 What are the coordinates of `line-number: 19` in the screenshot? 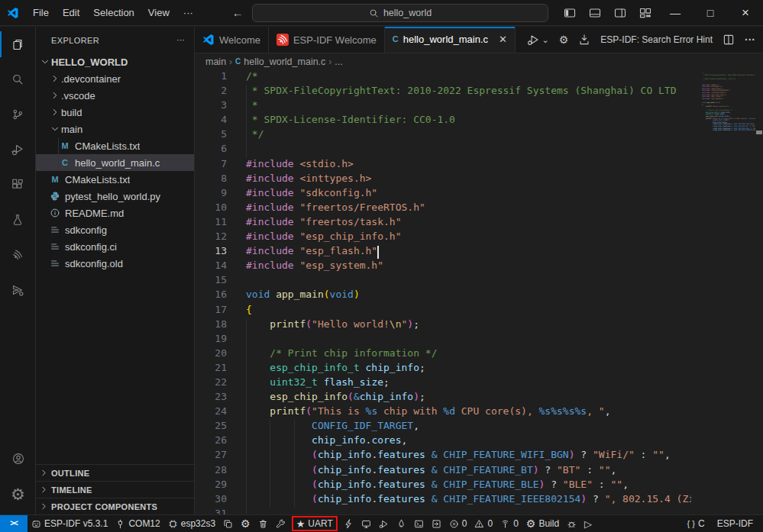 It's located at (215, 340).